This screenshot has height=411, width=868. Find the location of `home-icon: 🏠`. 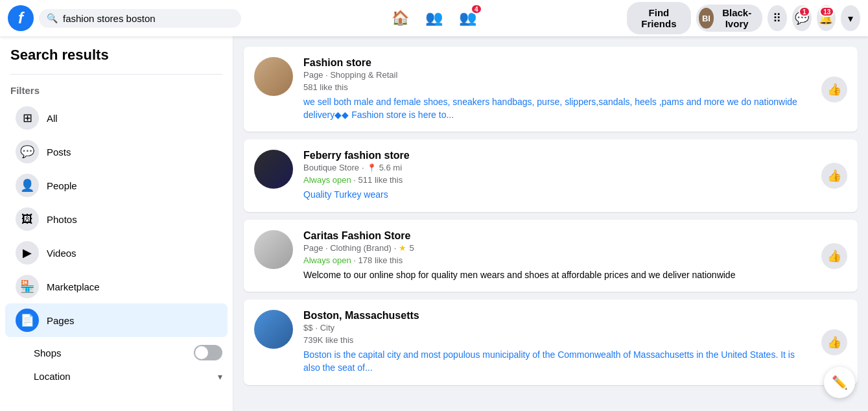

home-icon: 🏠 is located at coordinates (401, 18).